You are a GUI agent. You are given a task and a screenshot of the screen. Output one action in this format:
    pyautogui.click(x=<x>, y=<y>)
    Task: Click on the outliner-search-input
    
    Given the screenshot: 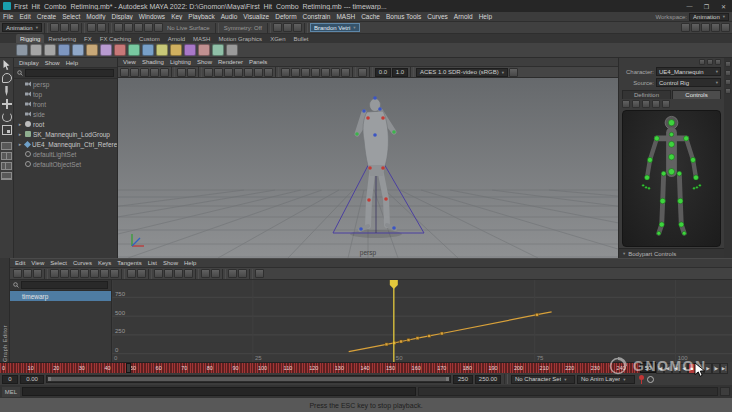 What is the action you would take?
    pyautogui.click(x=70, y=73)
    